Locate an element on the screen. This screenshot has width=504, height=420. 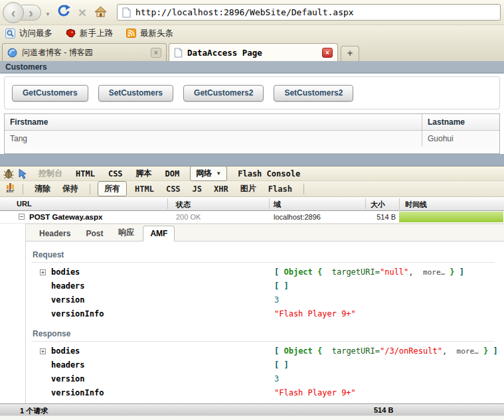
rss-icon is located at coordinates (131, 33).